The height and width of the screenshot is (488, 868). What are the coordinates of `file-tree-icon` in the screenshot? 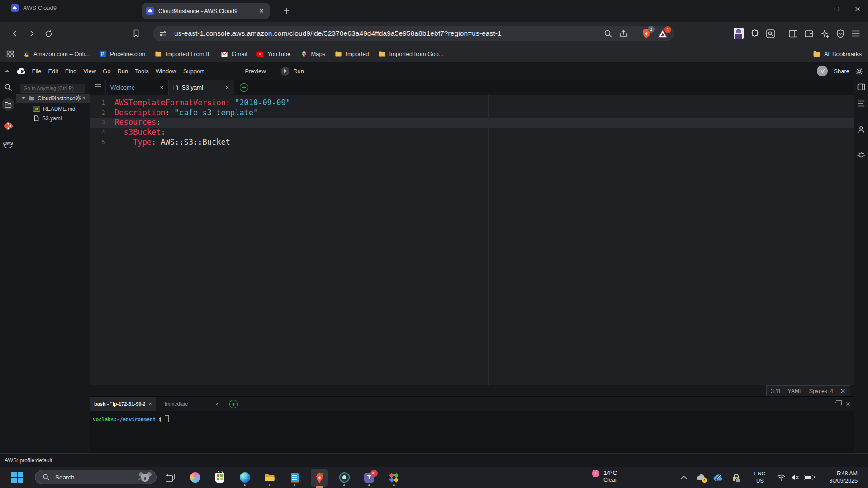 It's located at (8, 104).